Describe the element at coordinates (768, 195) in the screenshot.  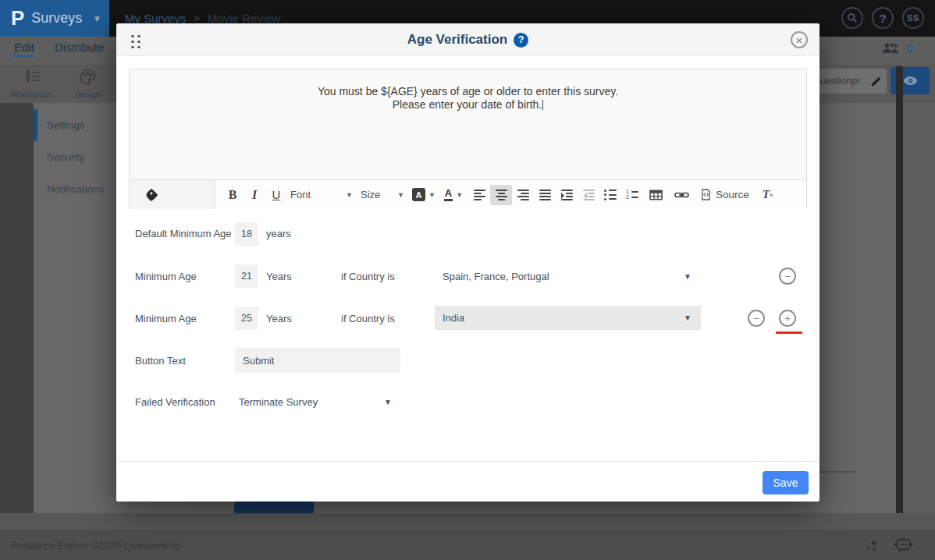
I see `remove-format-button: T×` at that location.